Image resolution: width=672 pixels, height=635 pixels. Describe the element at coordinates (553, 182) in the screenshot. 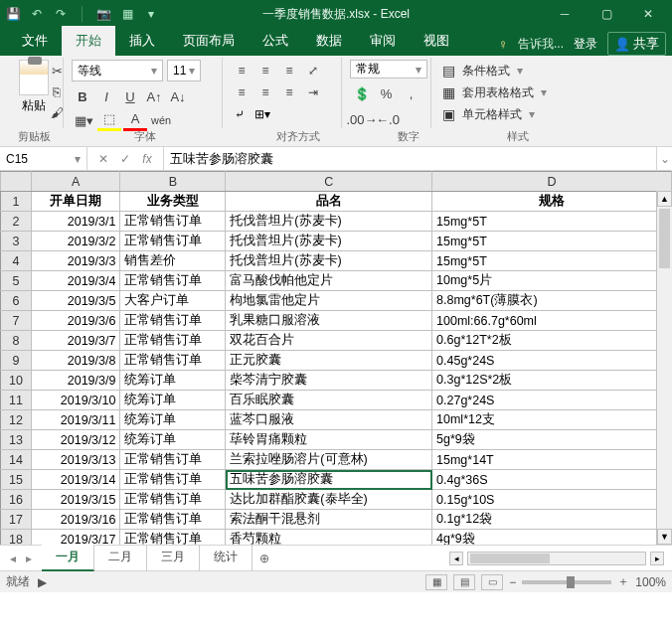

I see `column-header-D: D` at that location.